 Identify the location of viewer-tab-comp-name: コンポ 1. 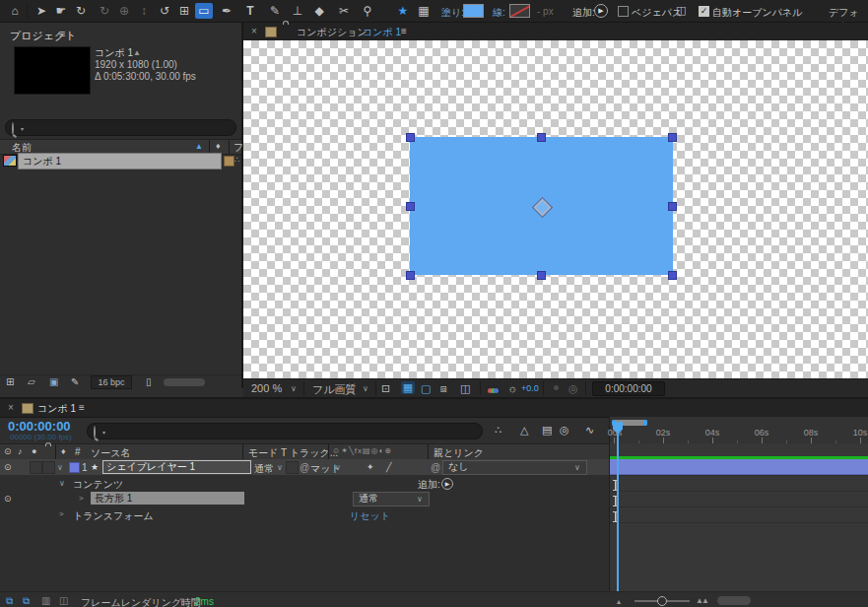
(382, 33).